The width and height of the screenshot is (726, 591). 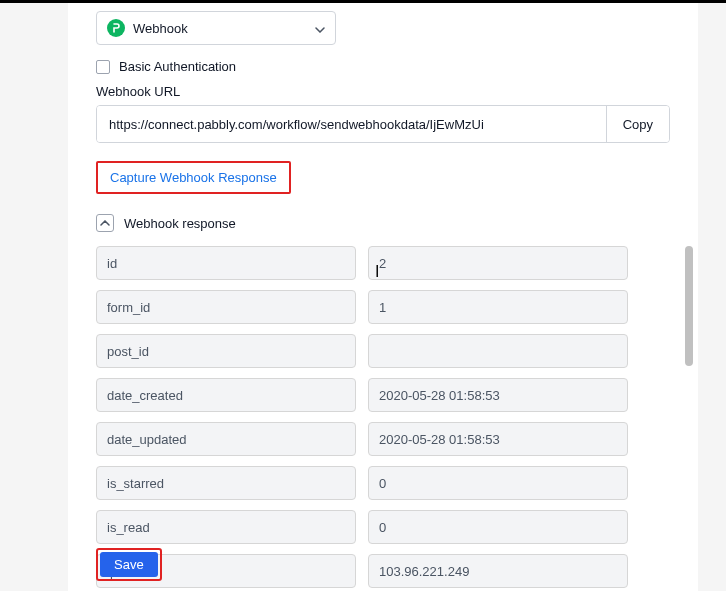 I want to click on basic-auth-checkbox, so click(x=103, y=67).